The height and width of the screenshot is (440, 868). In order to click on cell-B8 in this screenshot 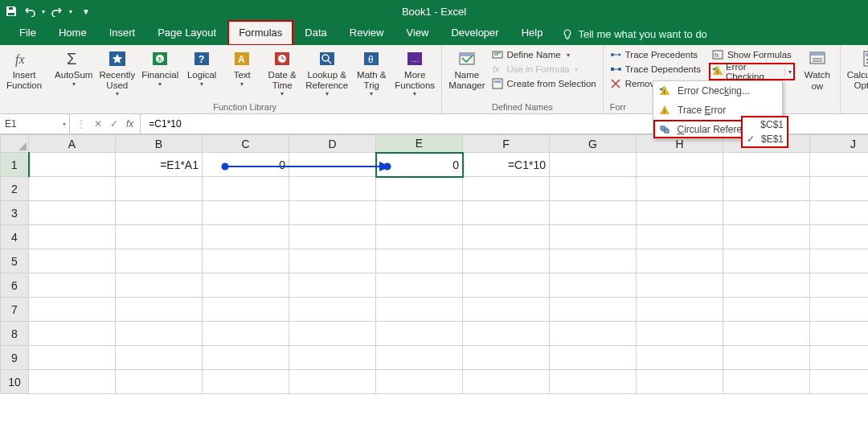, I will do `click(159, 334)`.